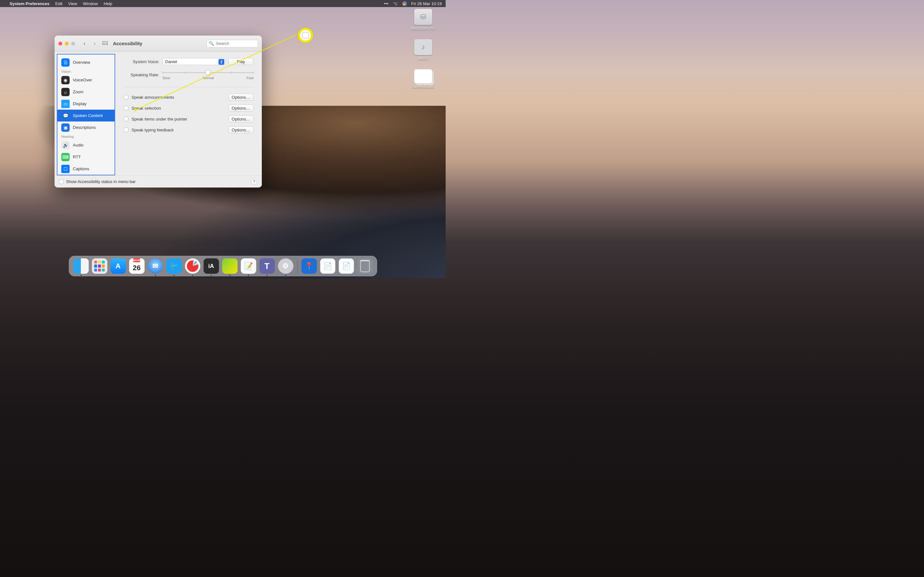 This screenshot has height=577, width=924. I want to click on desktop-icon-macintosh-hd: ⛁ Macintosh HD, so click(423, 20).